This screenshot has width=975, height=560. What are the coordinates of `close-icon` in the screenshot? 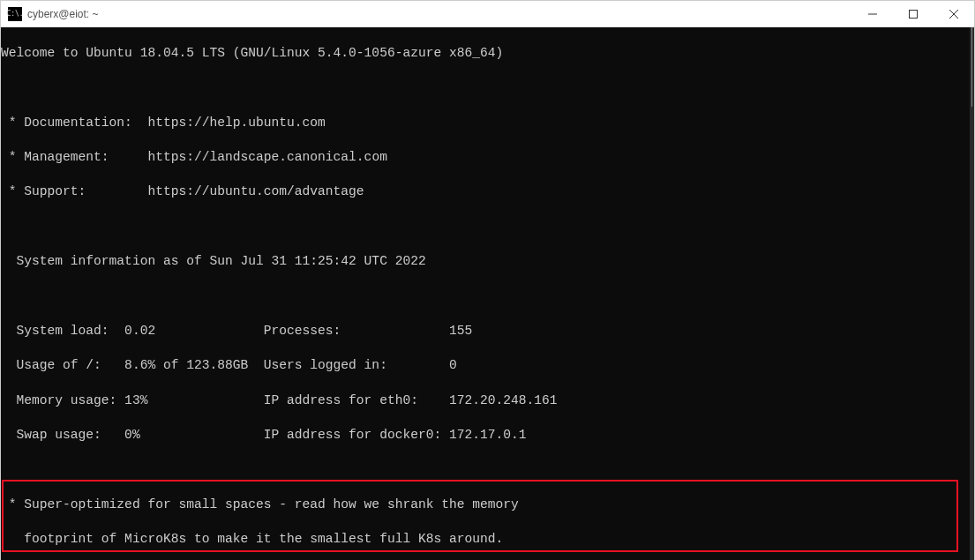 It's located at (954, 14).